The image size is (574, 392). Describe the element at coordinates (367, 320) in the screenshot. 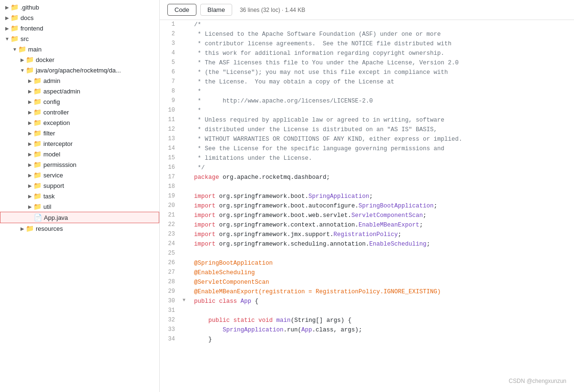

I see `table-row: 32 public static void main(String[] args…` at that location.